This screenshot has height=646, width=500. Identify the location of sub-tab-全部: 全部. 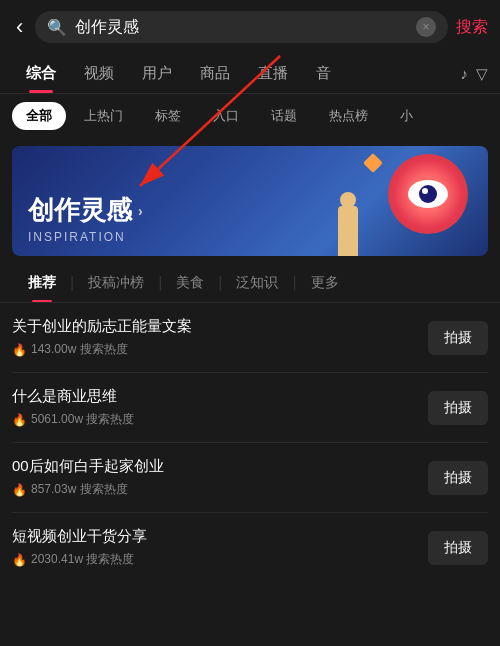
(39, 116).